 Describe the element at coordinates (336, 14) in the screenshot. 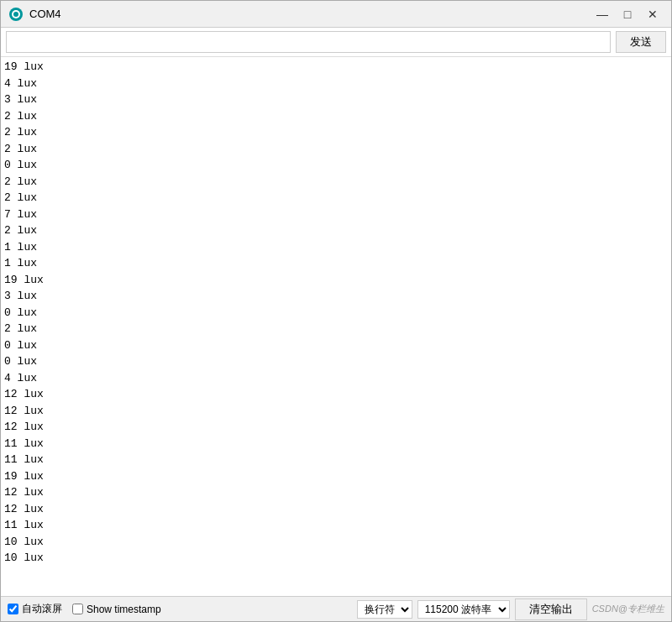

I see `title-bar: COM4 — □ ✕` at that location.